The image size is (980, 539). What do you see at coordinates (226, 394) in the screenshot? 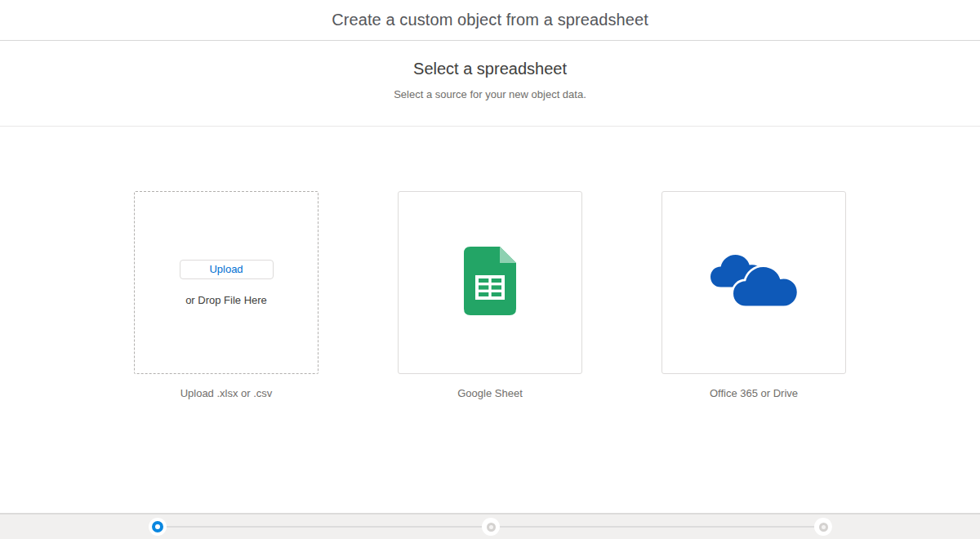
I see `upload-card-caption: Upload .xlsx or .csv` at bounding box center [226, 394].